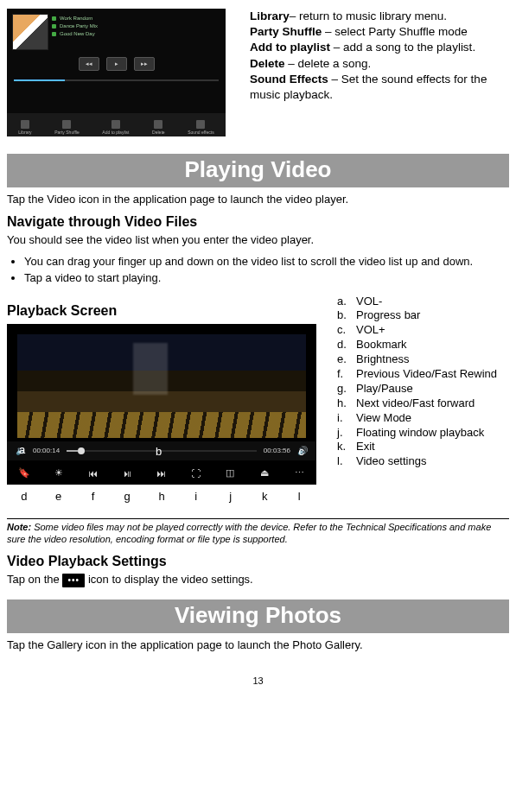 Image resolution: width=516 pixels, height=812 pixels. I want to click on more-settings-icon: •••, so click(73, 580).